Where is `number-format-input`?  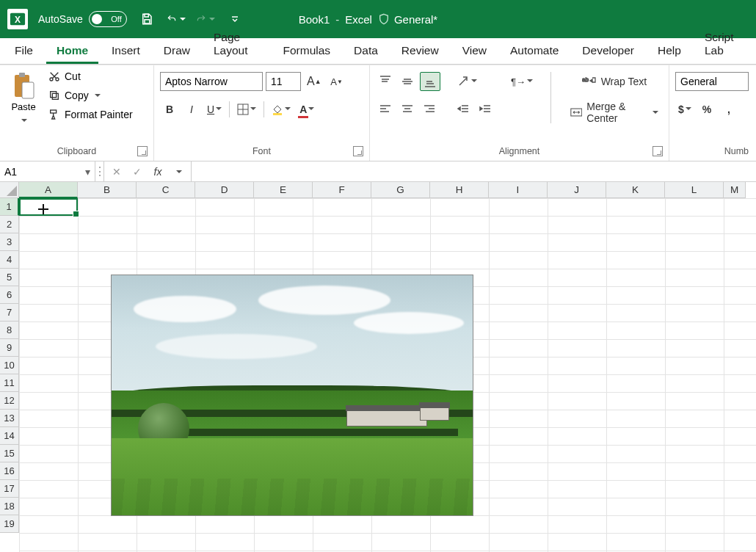
number-format-input is located at coordinates (712, 81).